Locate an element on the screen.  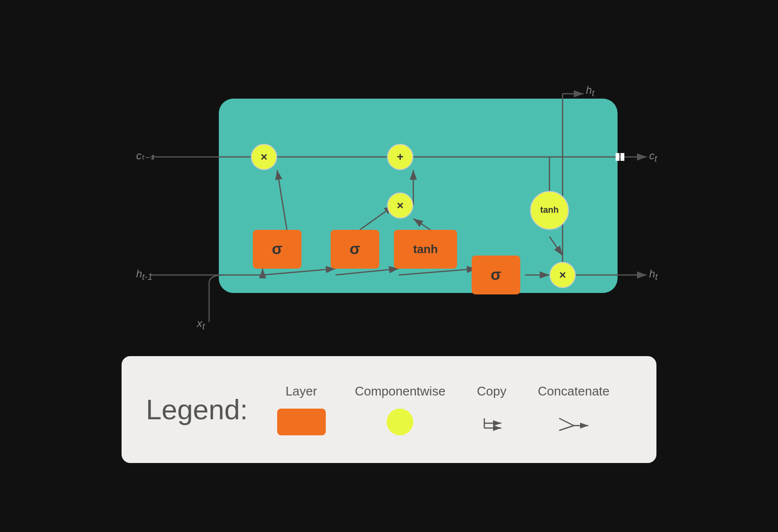
legend-item-copy: Copy is located at coordinates (492, 410).